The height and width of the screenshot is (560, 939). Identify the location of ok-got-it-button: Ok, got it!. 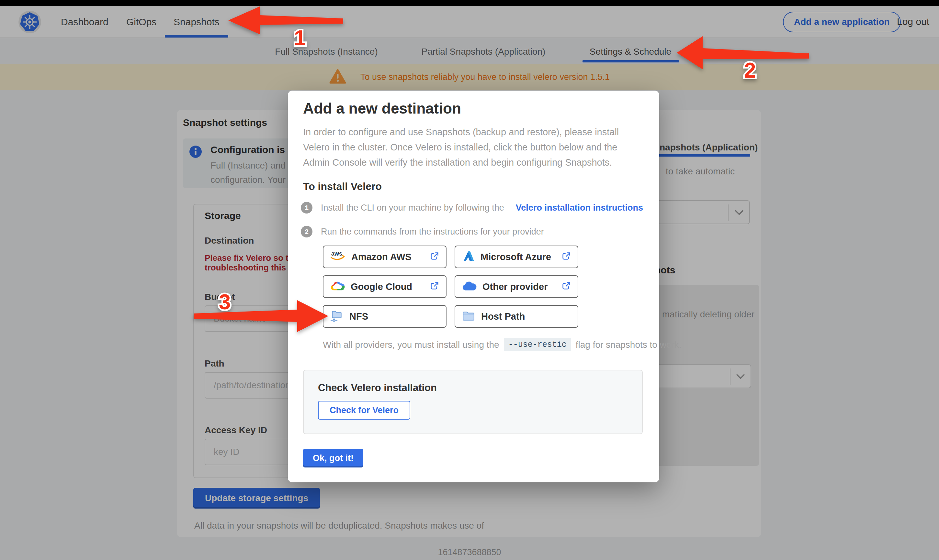
(333, 458).